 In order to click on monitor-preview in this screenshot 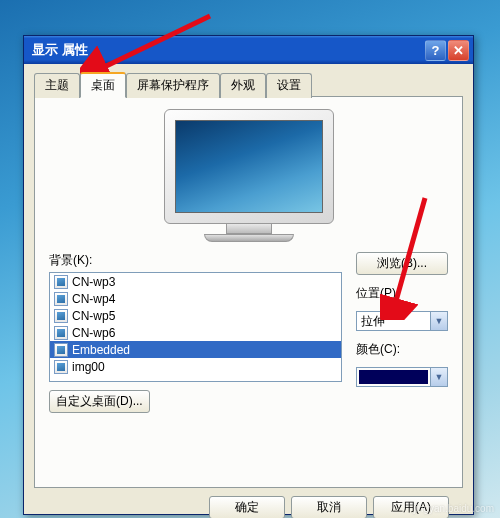, I will do `click(249, 176)`.